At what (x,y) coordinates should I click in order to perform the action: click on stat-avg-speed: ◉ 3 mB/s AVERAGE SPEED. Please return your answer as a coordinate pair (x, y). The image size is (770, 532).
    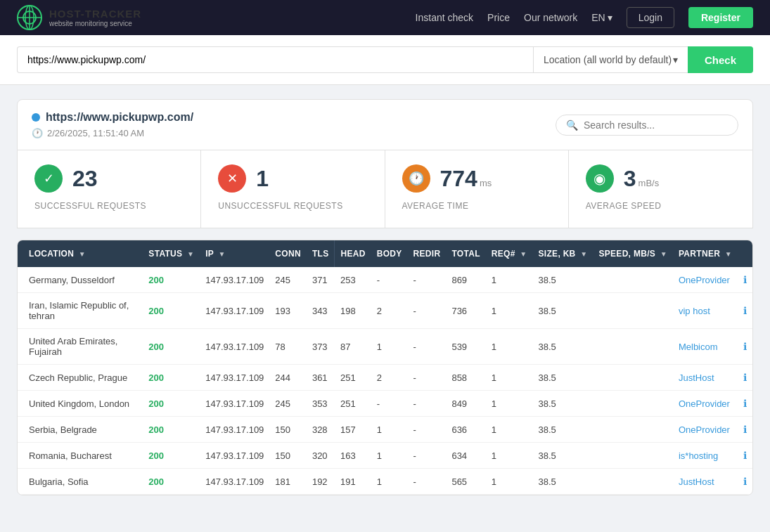
    Looking at the image, I should click on (661, 189).